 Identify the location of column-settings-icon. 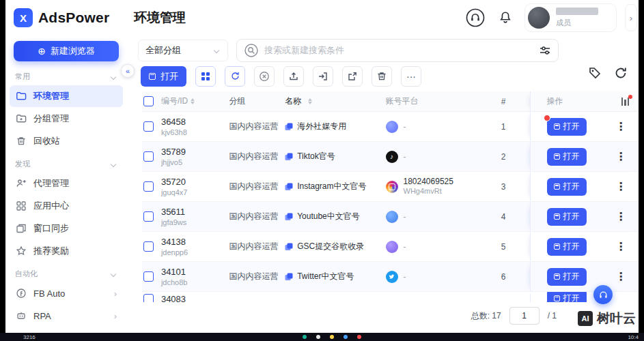
(626, 102).